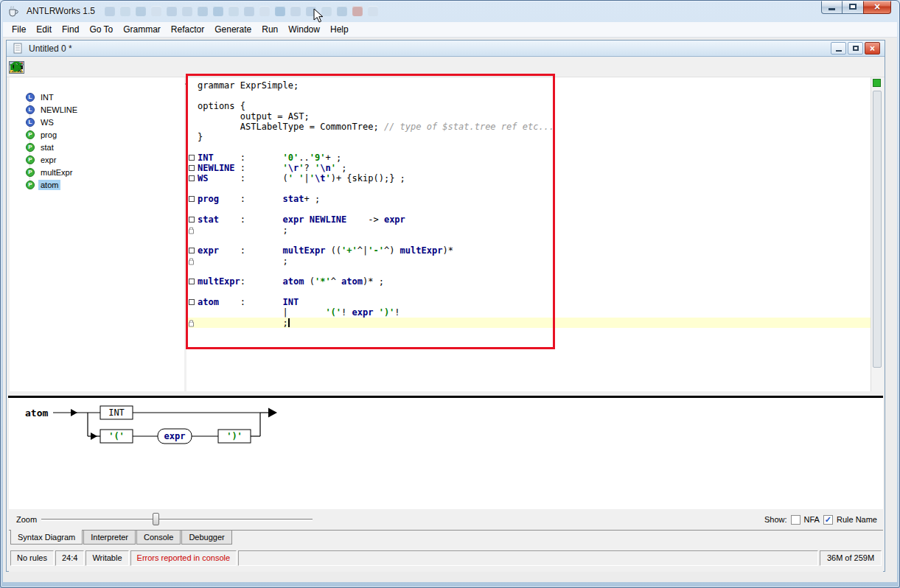 This screenshot has width=900, height=588. What do you see at coordinates (47, 147) in the screenshot?
I see `tree-item-label: stat` at bounding box center [47, 147].